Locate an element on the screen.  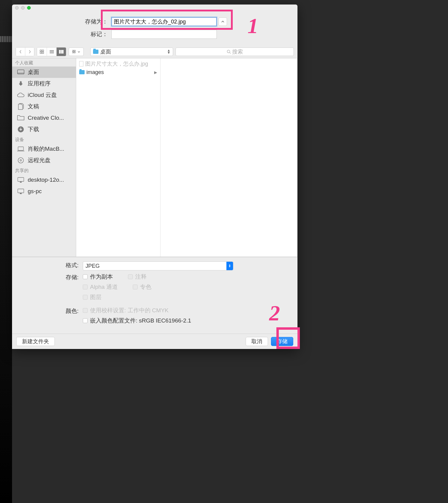
alpha-checkbox-group: Alpha 通道 is located at coordinates (100, 287).